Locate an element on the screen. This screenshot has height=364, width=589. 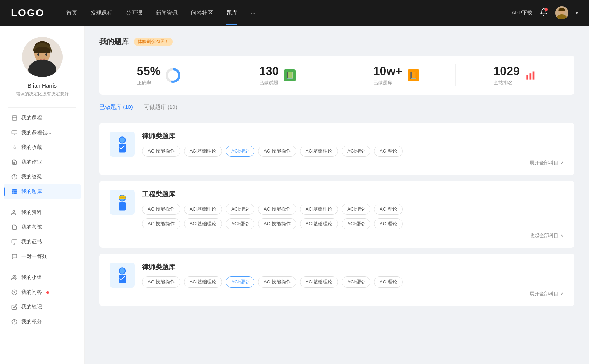
nav-link-tiku: 题库 is located at coordinates (232, 13).